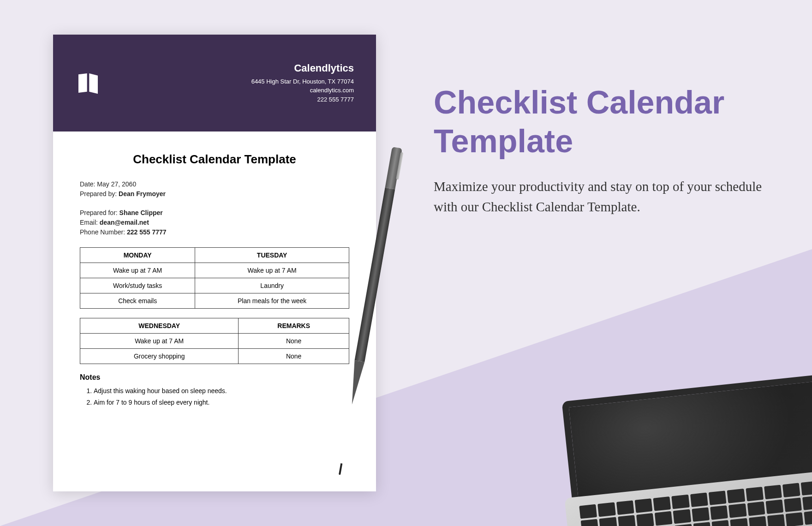 The height and width of the screenshot is (526, 812). What do you see at coordinates (215, 160) in the screenshot?
I see `document-title: Checklist Calendar Template` at bounding box center [215, 160].